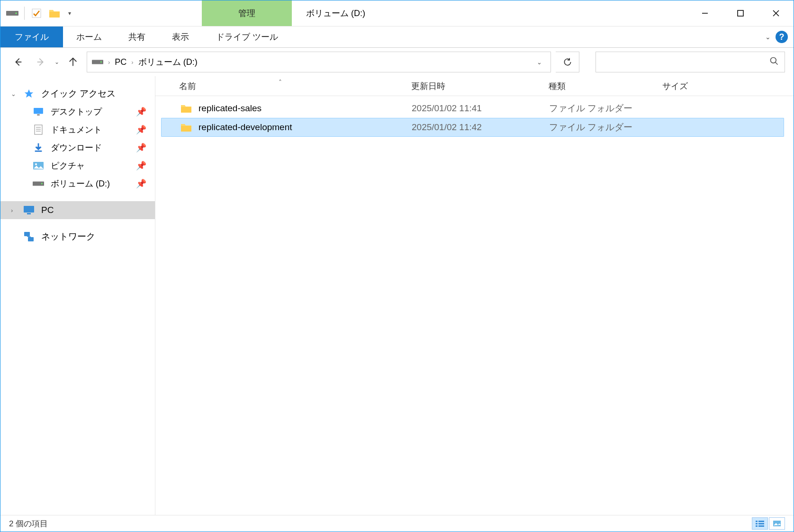  I want to click on file-name: replicated-sales, so click(230, 108).